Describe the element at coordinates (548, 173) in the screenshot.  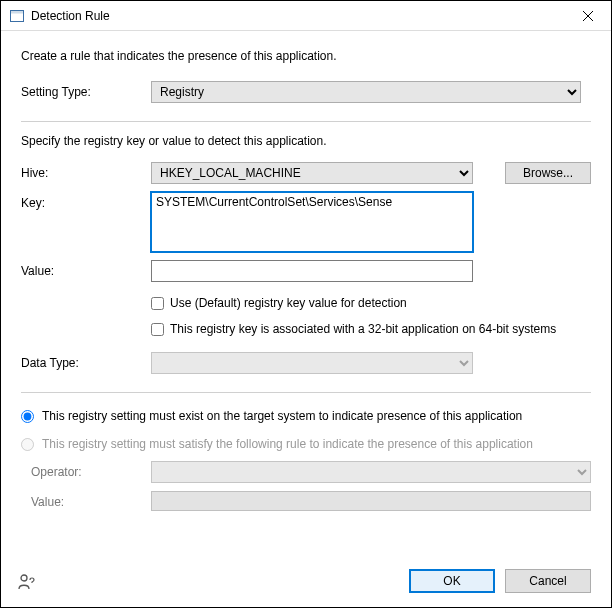
I see `browse-button: Browse...` at that location.